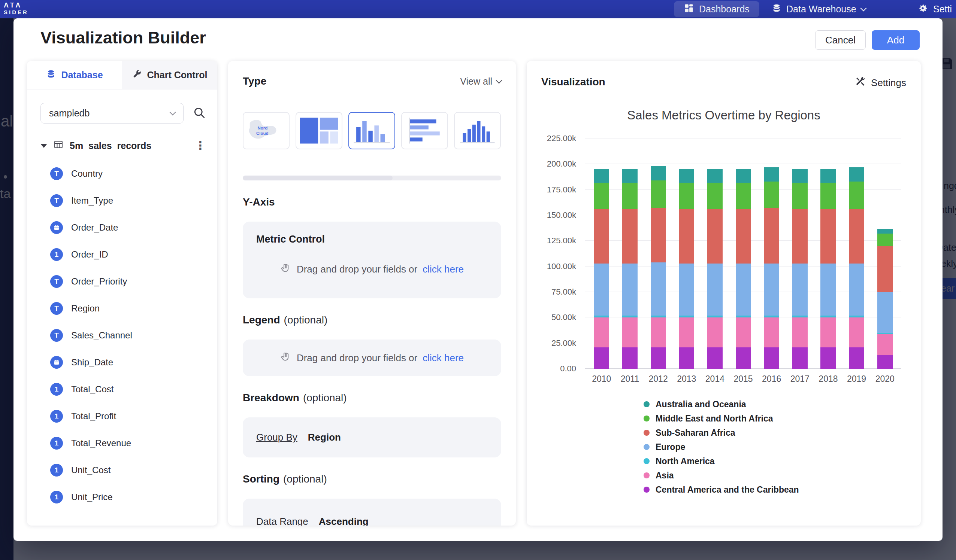 The width and height of the screenshot is (956, 560). Describe the element at coordinates (200, 146) in the screenshot. I see `kebab-menu-icon: ⋮` at that location.